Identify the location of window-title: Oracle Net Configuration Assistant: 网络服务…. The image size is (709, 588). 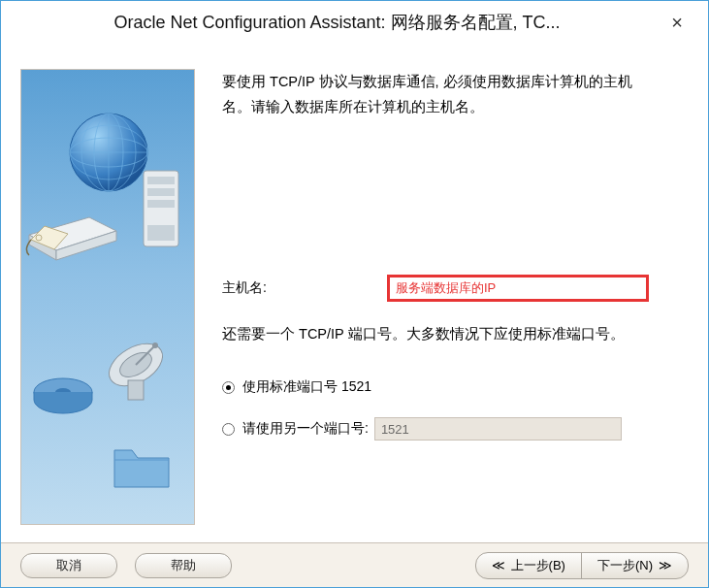
(338, 22).